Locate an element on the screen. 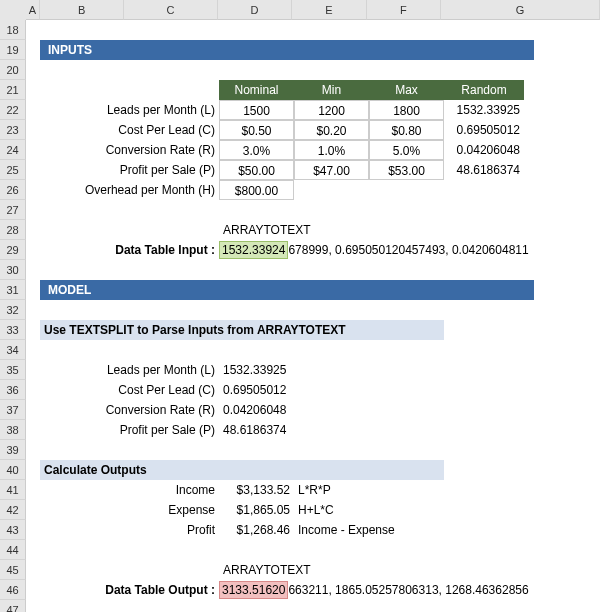  col-header-F: F is located at coordinates (404, 10).